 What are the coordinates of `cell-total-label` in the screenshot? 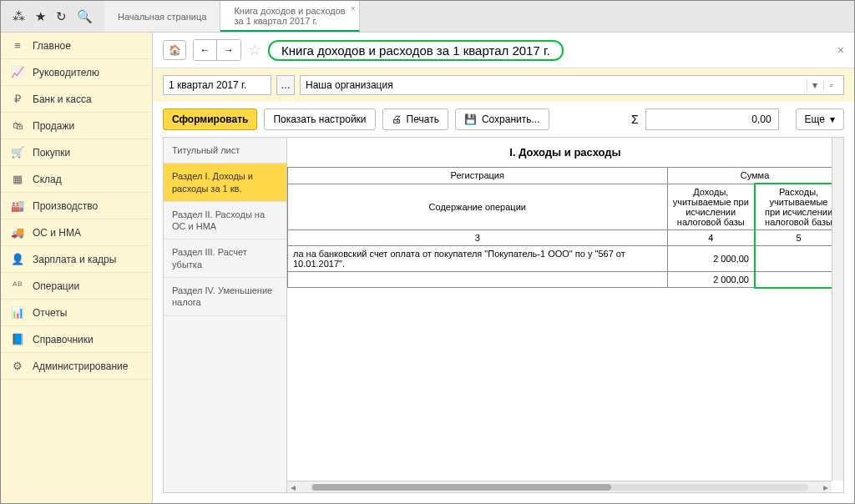 It's located at (478, 280).